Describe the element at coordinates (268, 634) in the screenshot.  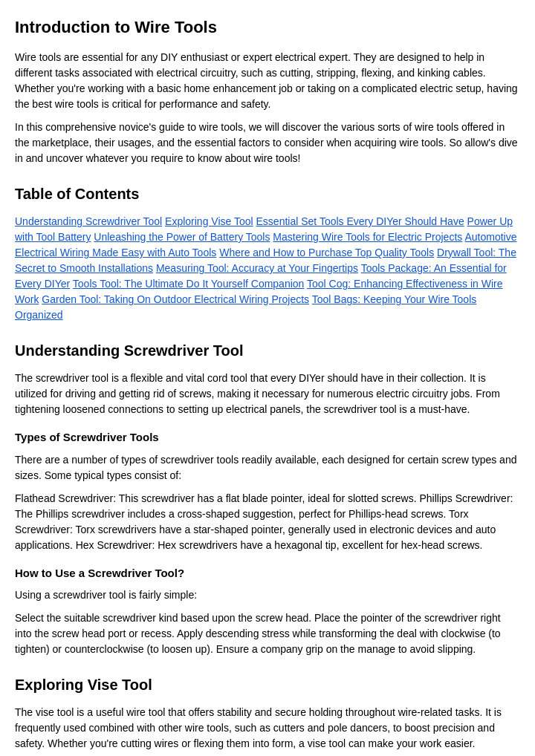
I see `section1-sub2-text2: Select the suitable screwdriver kind bas…` at that location.